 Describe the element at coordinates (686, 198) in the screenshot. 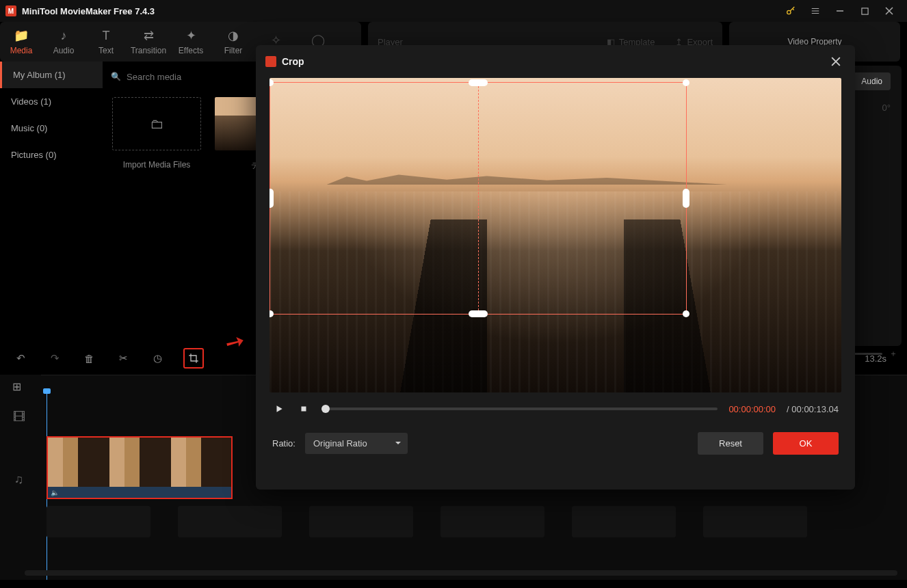

I see `crop-handle-right` at that location.